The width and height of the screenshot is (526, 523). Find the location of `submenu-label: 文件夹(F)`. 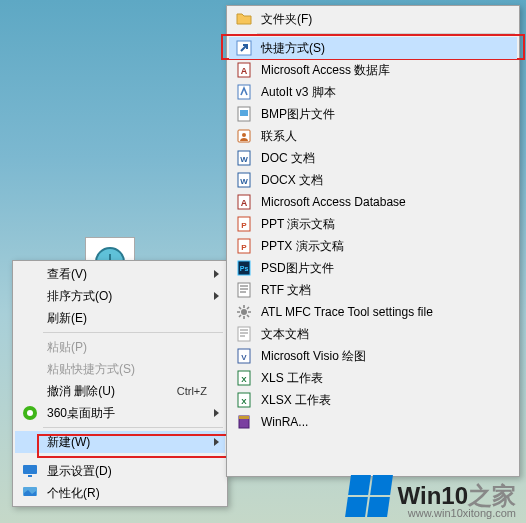

submenu-label: 文件夹(F) is located at coordinates (384, 20).